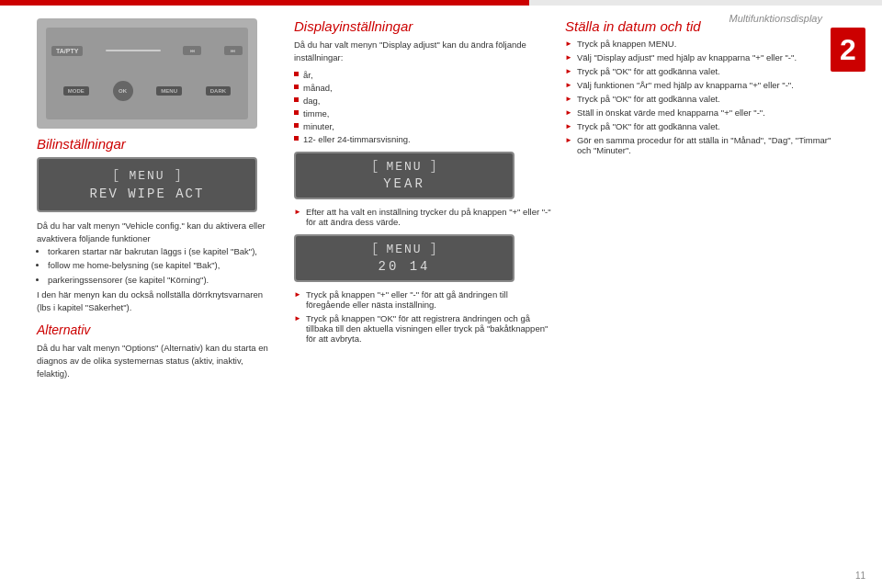 This screenshot has height=588, width=882. Describe the element at coordinates (434, 166) in the screenshot. I see `bracket-right: ]` at that location.